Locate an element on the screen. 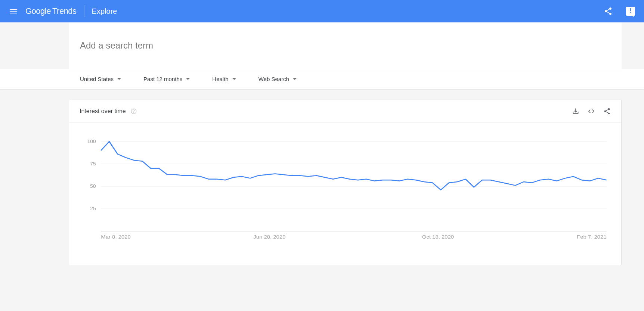 The width and height of the screenshot is (644, 311). filter-search-type-label: Web Search is located at coordinates (274, 79).